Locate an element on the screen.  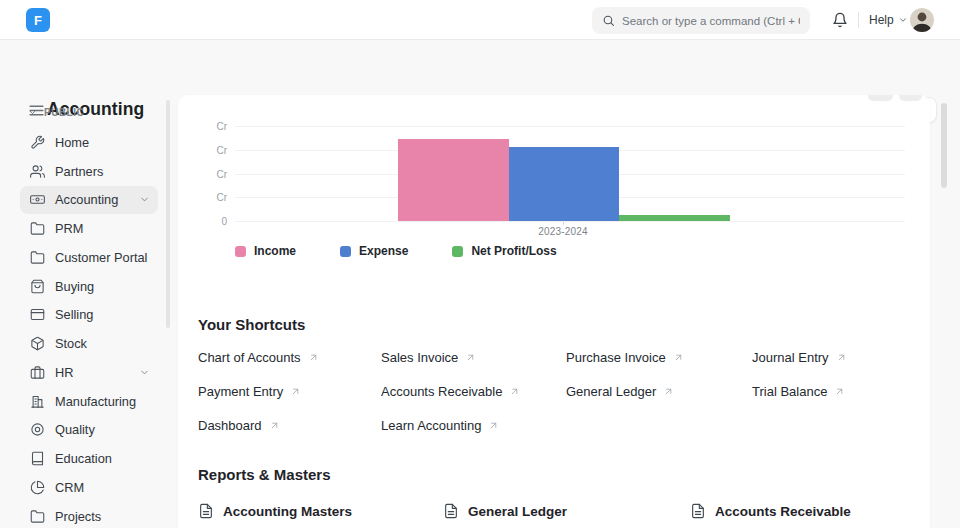
bar-expense is located at coordinates (564, 184).